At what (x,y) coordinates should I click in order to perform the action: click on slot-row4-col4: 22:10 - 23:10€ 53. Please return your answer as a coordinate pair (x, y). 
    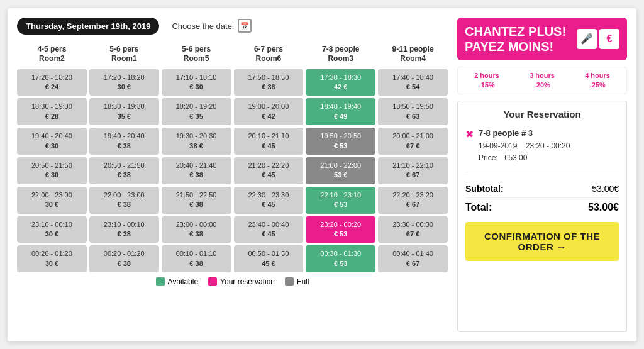
    Looking at the image, I should click on (341, 200).